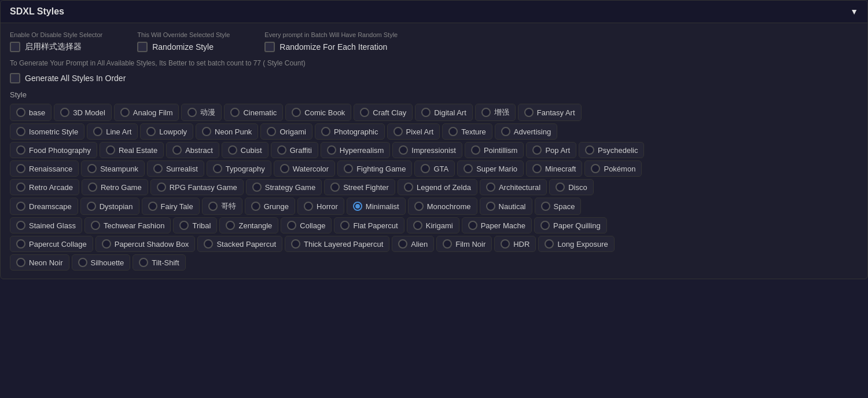 The height and width of the screenshot is (398, 868). I want to click on style-item: Super Mario, so click(491, 169).